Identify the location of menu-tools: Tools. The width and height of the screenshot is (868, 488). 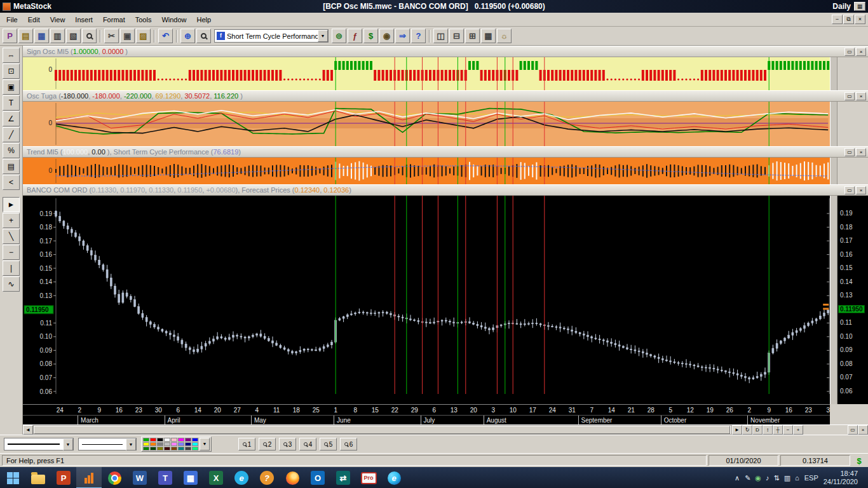
(144, 20).